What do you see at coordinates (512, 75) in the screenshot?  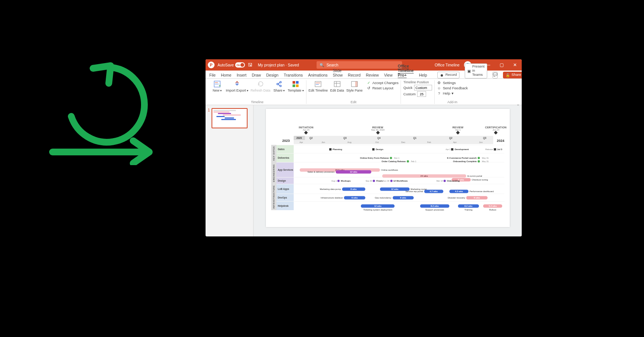 I see `share-button: 🔓 Share ▾` at bounding box center [512, 75].